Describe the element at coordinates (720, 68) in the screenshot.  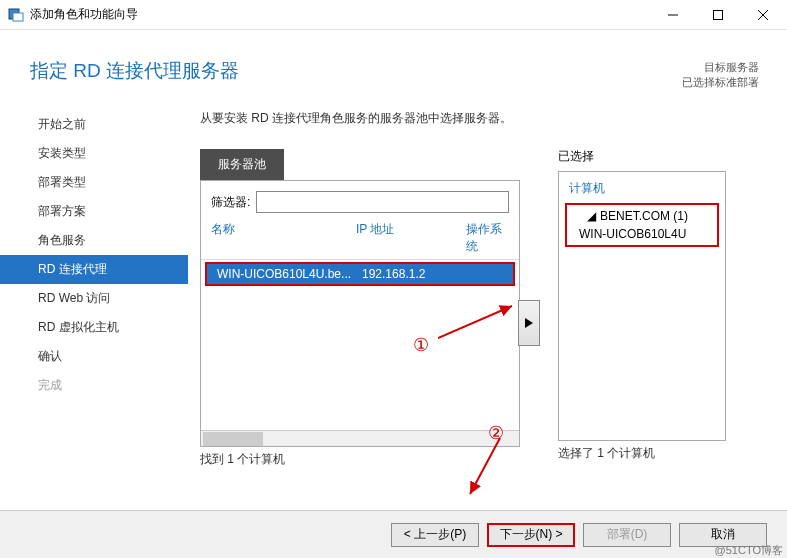
I see `target-label: 目标服务器` at that location.